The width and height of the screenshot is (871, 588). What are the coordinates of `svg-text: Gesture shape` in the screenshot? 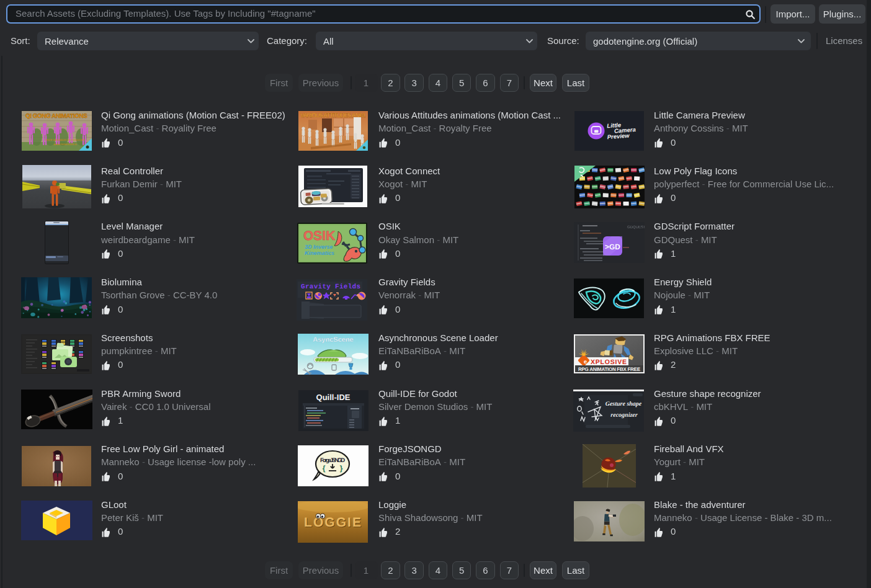 It's located at (624, 404).